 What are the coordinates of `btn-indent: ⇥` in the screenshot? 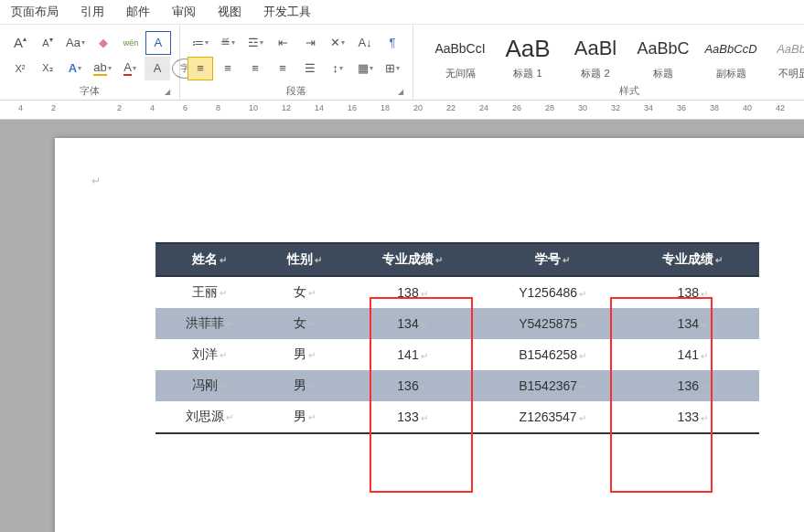 It's located at (310, 43).